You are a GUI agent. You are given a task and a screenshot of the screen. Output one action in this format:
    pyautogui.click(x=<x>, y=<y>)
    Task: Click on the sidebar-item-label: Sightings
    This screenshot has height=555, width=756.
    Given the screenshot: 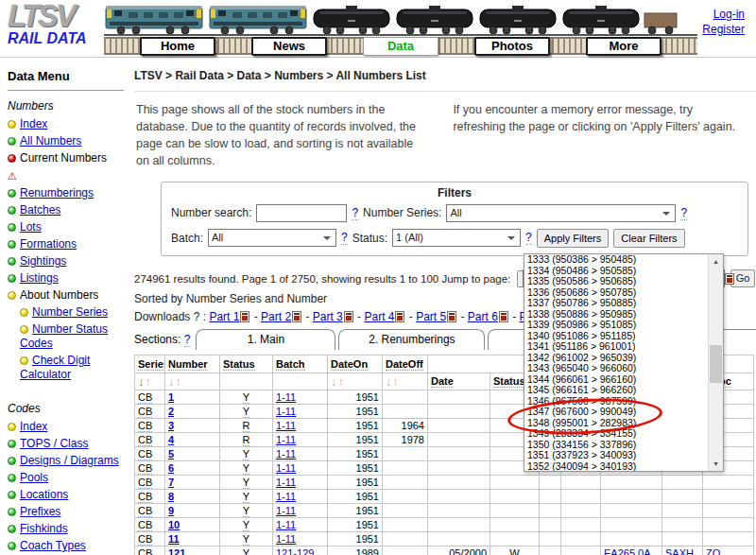 What is the action you would take?
    pyautogui.click(x=43, y=261)
    